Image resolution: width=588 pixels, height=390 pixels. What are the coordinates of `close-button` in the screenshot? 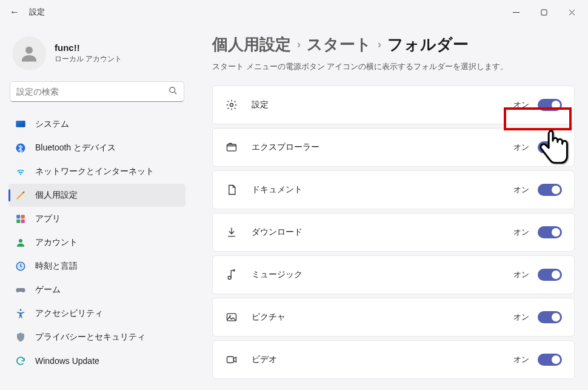 It's located at (572, 12).